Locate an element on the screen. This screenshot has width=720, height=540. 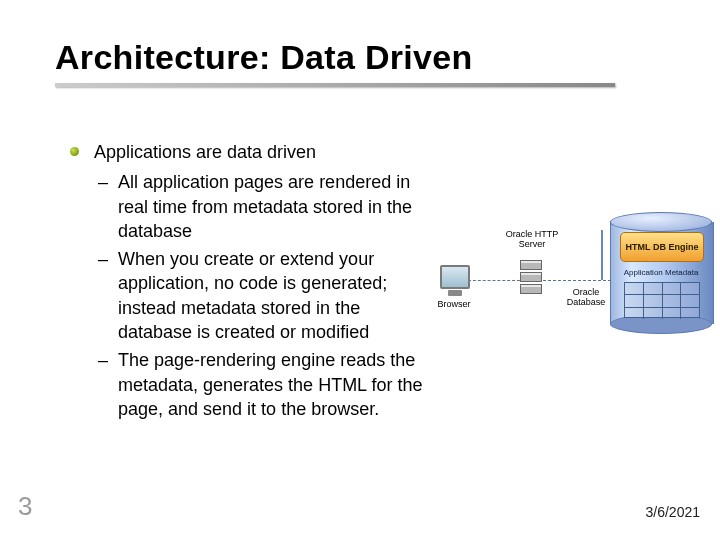
oracle-db-label: Oracle Database is located at coordinates (586, 298).